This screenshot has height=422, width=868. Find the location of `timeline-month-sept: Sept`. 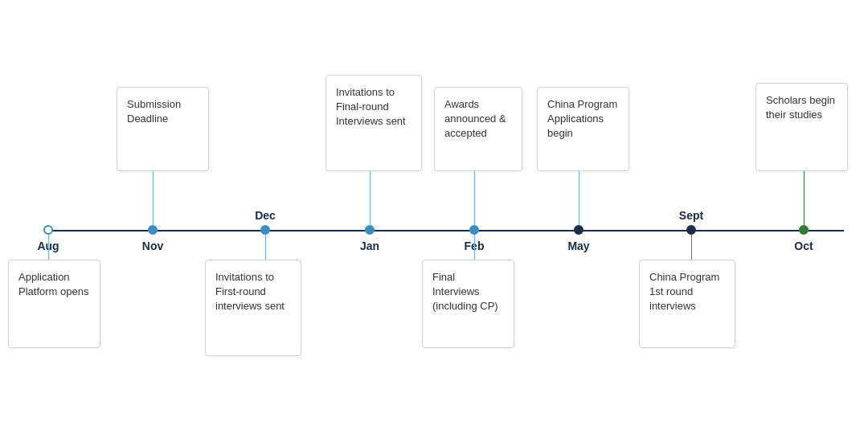

timeline-month-sept: Sept is located at coordinates (691, 215).